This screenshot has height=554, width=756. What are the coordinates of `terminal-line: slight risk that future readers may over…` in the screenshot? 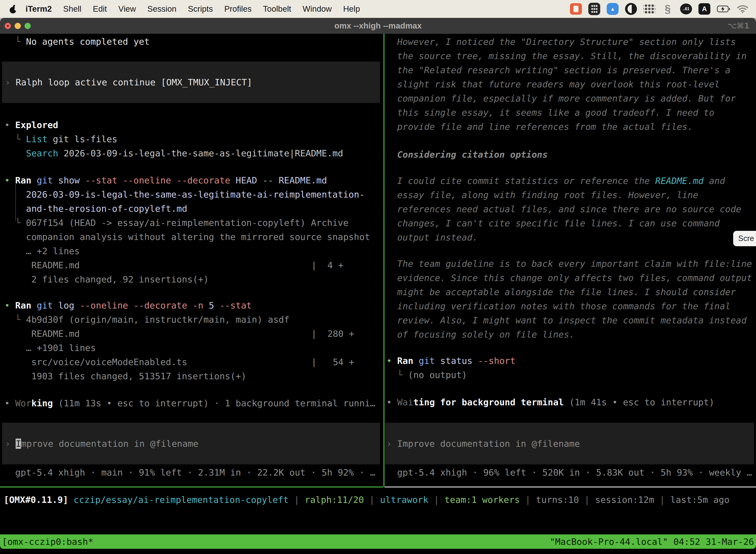 It's located at (571, 84).